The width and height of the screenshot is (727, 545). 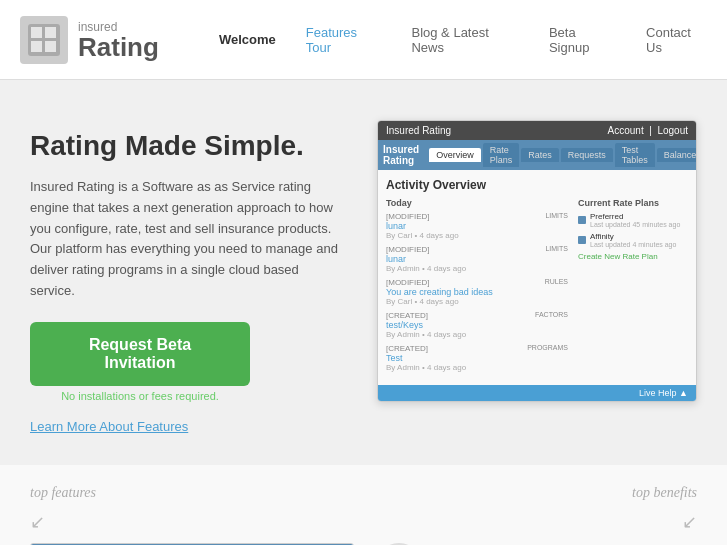 I want to click on today-label: Today, so click(x=477, y=203).